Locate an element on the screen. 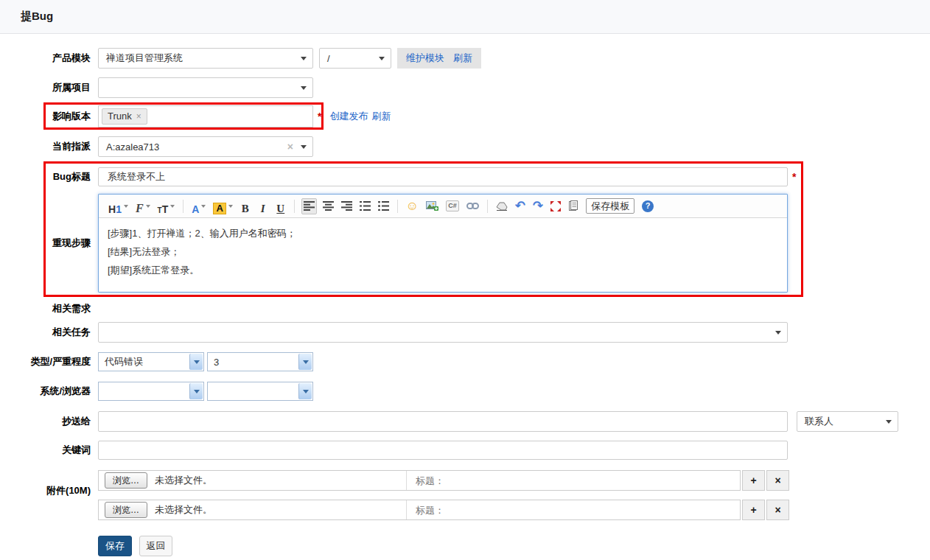 The width and height of the screenshot is (930, 560). project-select is located at coordinates (206, 88).